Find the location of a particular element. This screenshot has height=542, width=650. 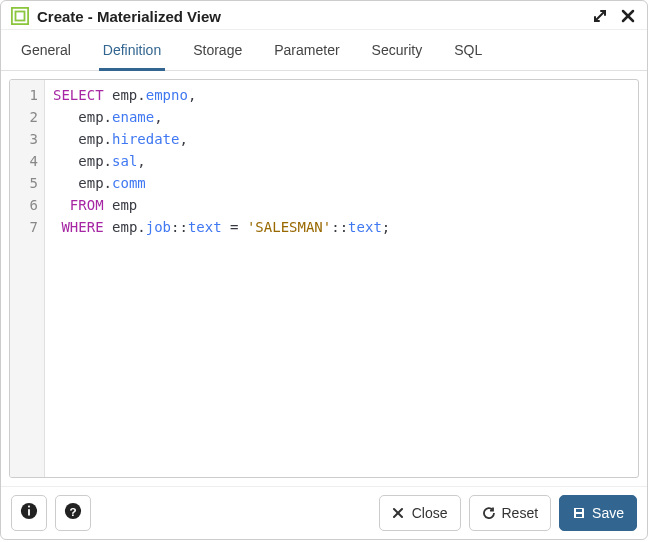

save-button: Save is located at coordinates (598, 513).